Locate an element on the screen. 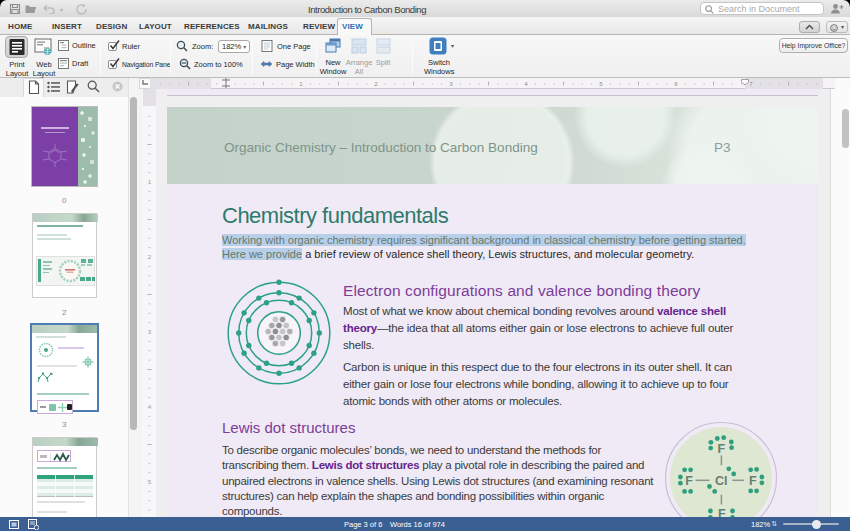 Image resolution: width=850 pixels, height=531 pixels. svg-text: 6 is located at coordinates (676, 84).